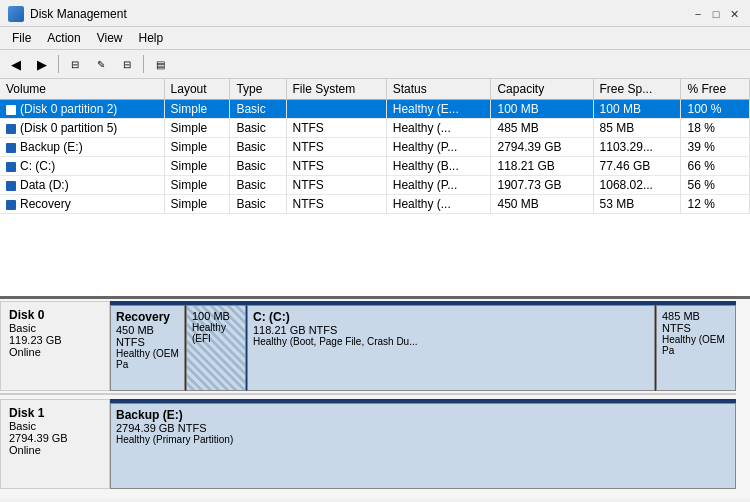 The image size is (750, 502). What do you see at coordinates (375, 148) in the screenshot?
I see `table-row: Backup (E:) Simple Basic NTFS Healthy (P…` at bounding box center [375, 148].